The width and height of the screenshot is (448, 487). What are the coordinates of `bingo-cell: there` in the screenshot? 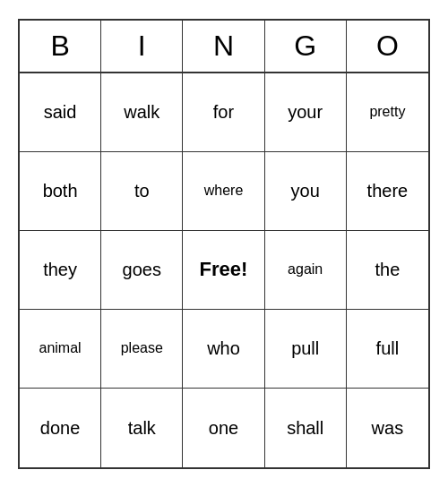 It's located at (387, 192).